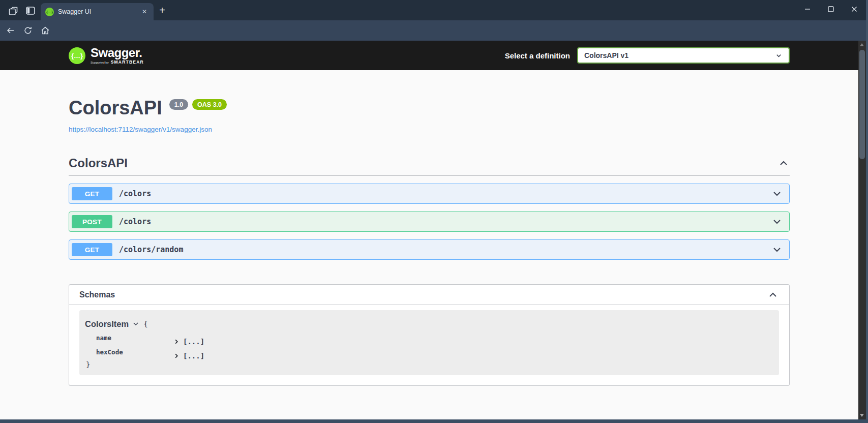 The image size is (868, 423). I want to click on operation-path: /colors/random, so click(151, 250).